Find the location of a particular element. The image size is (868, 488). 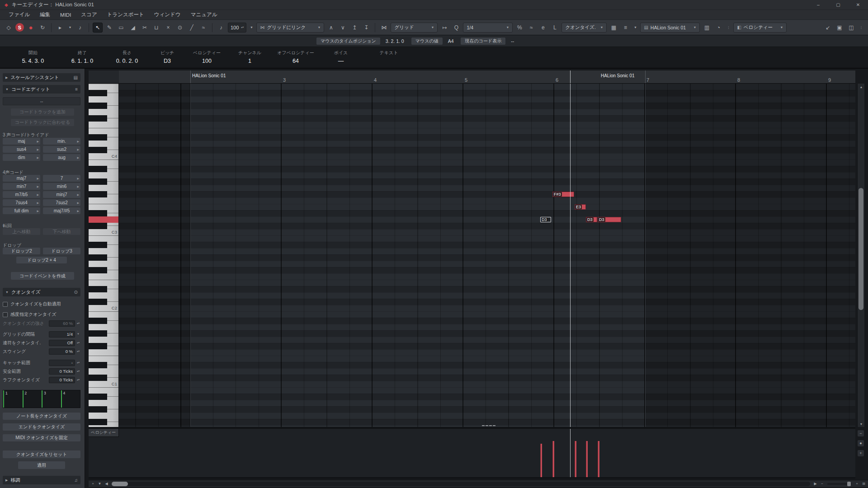

setting-value: Off is located at coordinates (62, 343).